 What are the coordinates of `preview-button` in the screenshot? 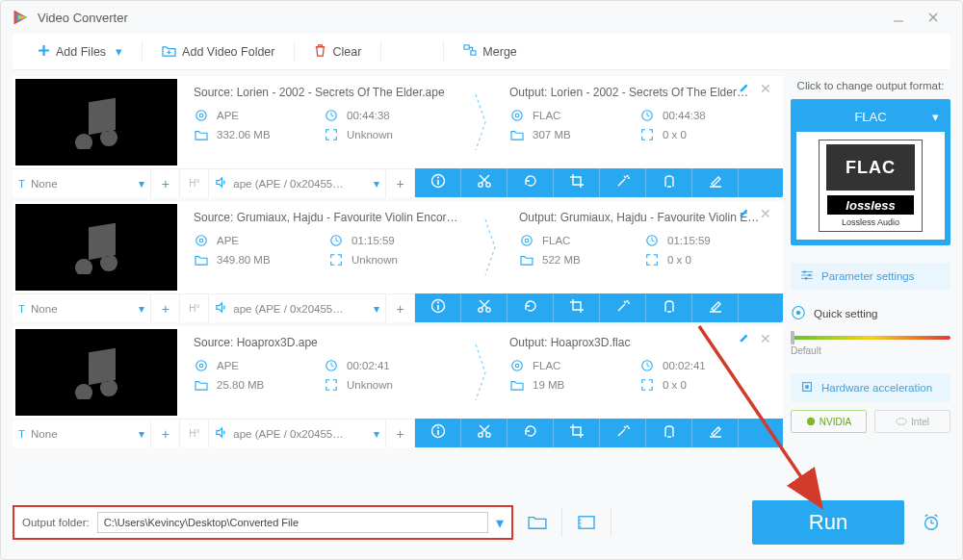 It's located at (586, 522).